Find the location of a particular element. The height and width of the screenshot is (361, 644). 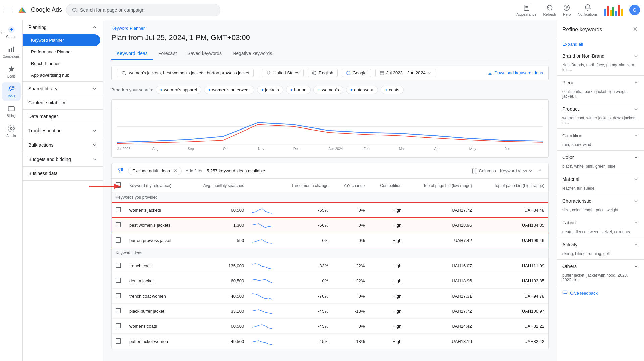

troubleshooting-header: Troubleshooting is located at coordinates (63, 131).